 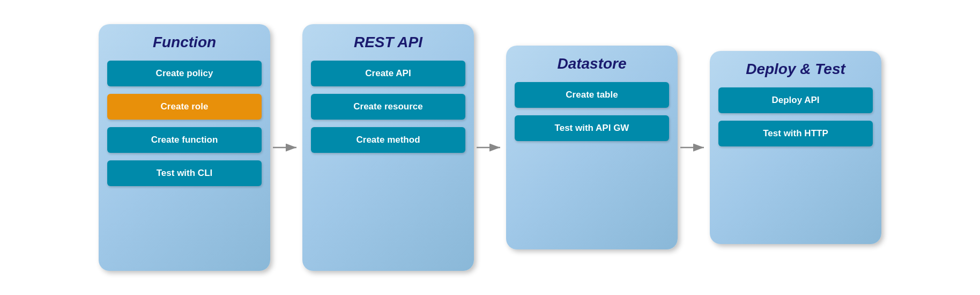 What do you see at coordinates (388, 148) in the screenshot?
I see `panel-rest-api: REST APICreate APICreate resourceCreate …` at bounding box center [388, 148].